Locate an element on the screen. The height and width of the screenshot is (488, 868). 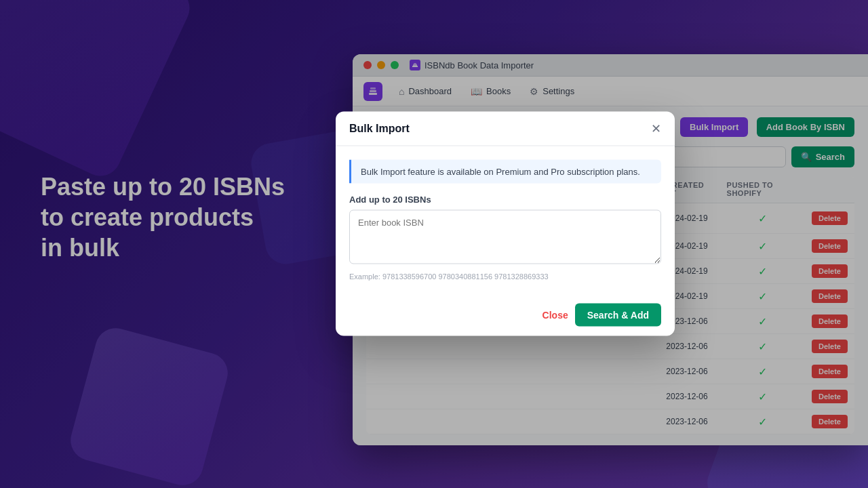
modal-footer: Close Search & Add is located at coordinates (505, 315).